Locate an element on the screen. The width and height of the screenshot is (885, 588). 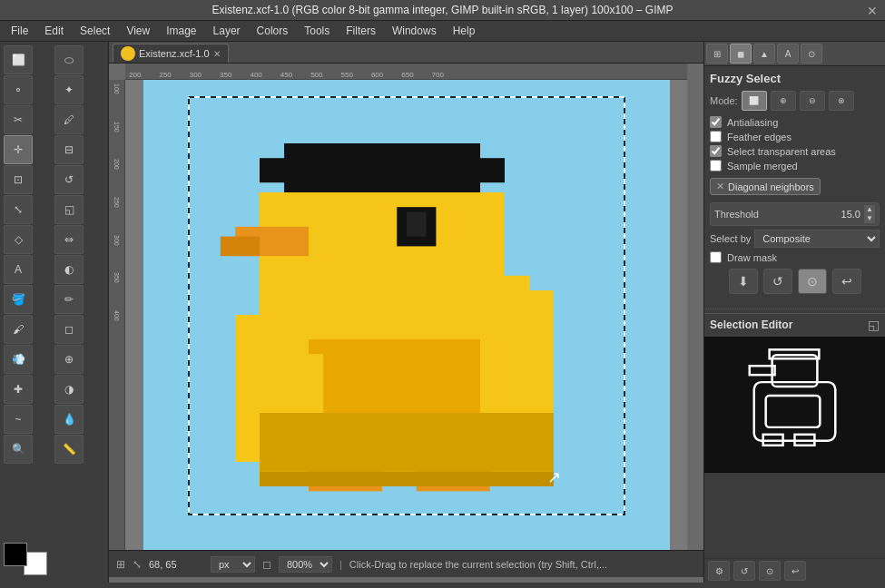
tool-free-select: ⚬ is located at coordinates (18, 90).